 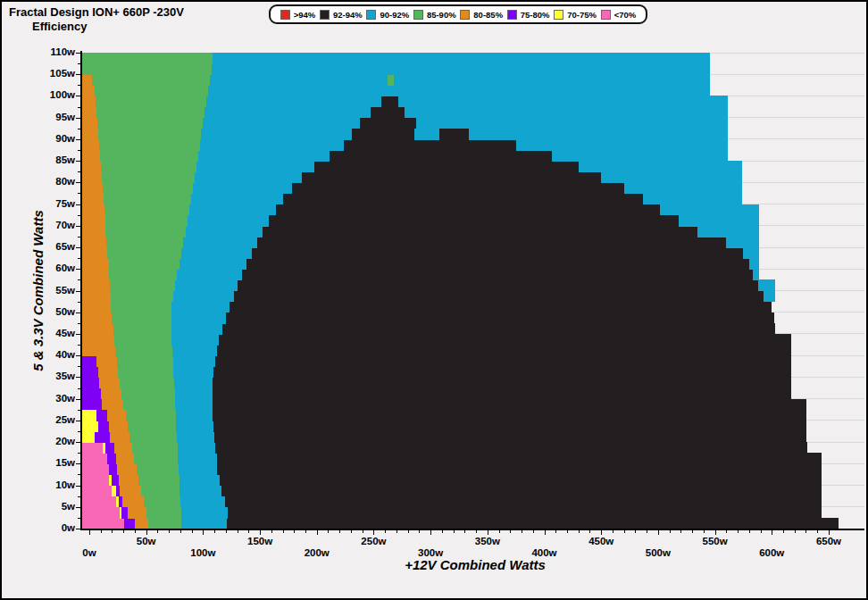 I want to click on legend: >94%92-94%90-92%85-90%80-85%75-80%70-75%…, so click(x=458, y=14).